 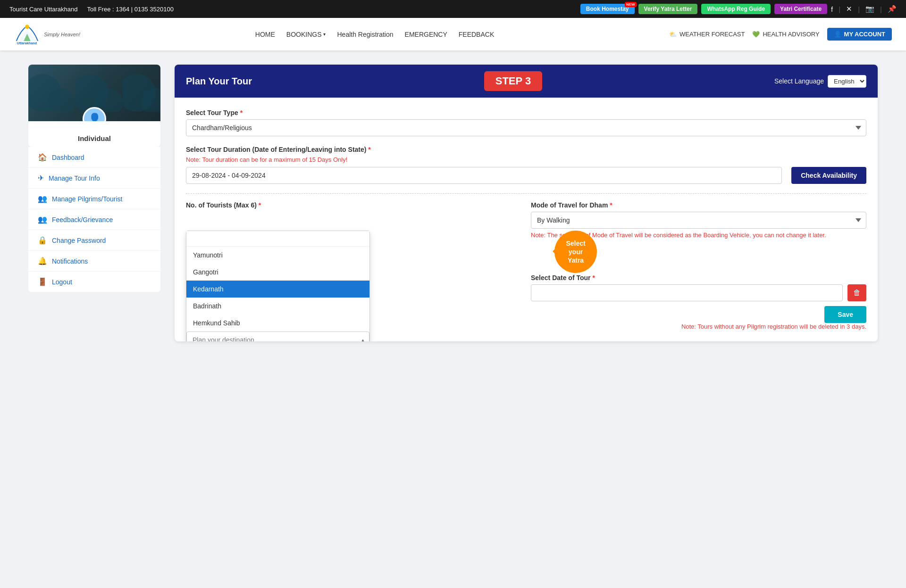 I want to click on sidebar: 👤 Individual 🏠 Dashboard ✈ Manage Tour I…, so click(x=94, y=323).